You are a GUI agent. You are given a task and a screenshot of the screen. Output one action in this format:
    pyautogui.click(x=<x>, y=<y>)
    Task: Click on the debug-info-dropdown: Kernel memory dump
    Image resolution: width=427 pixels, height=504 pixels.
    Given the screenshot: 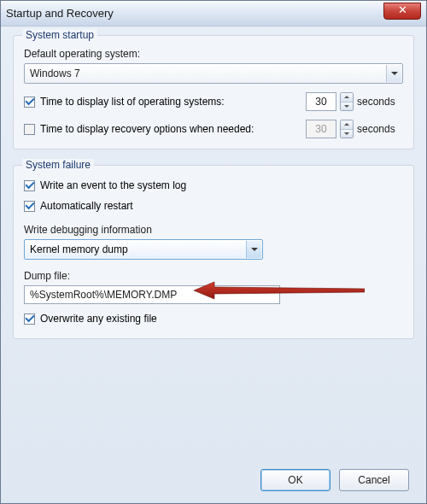 What is the action you would take?
    pyautogui.click(x=143, y=249)
    